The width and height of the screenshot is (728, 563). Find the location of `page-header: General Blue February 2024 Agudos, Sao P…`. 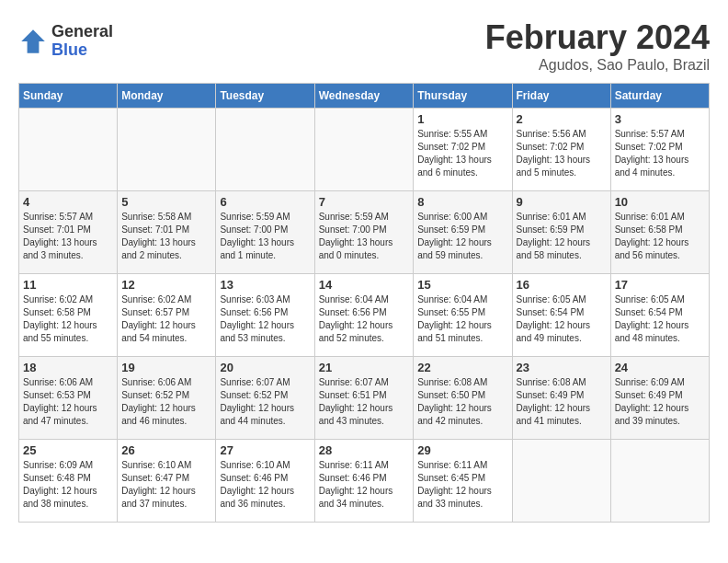

page-header: General Blue February 2024 Agudos, Sao P… is located at coordinates (364, 46).